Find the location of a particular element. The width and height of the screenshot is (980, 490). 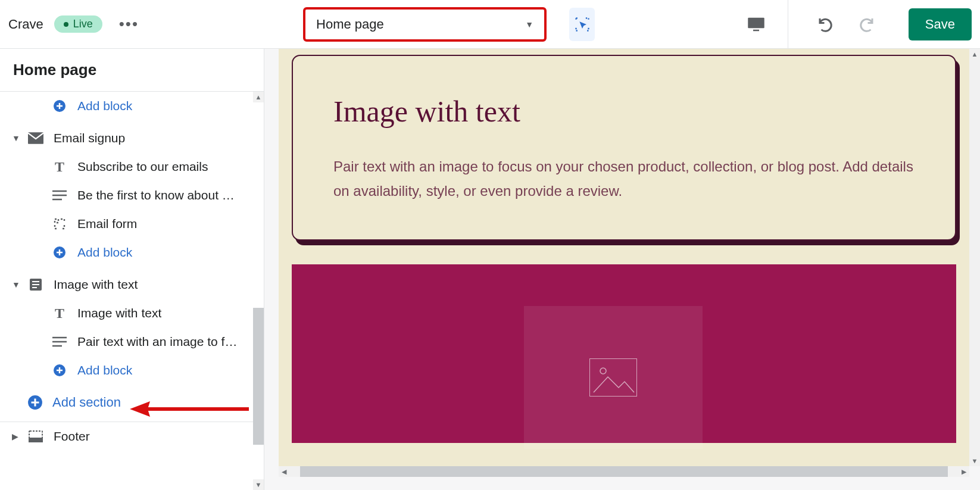

section-picker-button is located at coordinates (582, 24).